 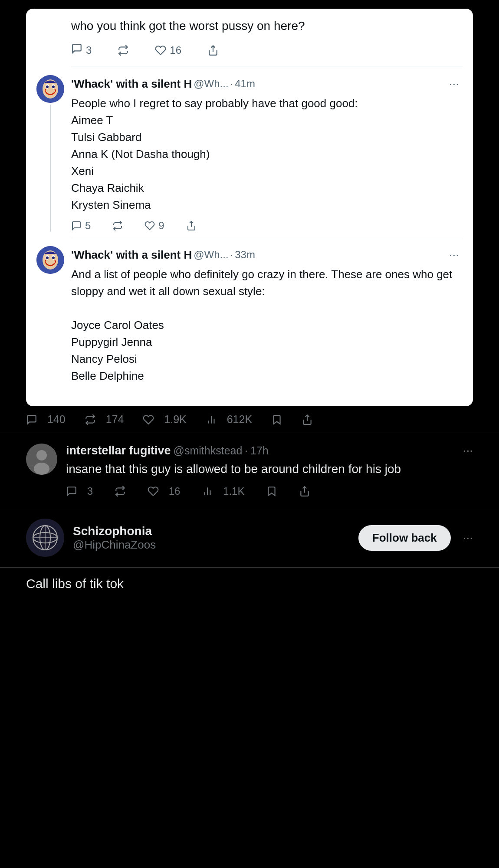 I want to click on tweet-body-2: 'Whack' with a silent H @Wh... · 33m ···…, so click(x=267, y=319).